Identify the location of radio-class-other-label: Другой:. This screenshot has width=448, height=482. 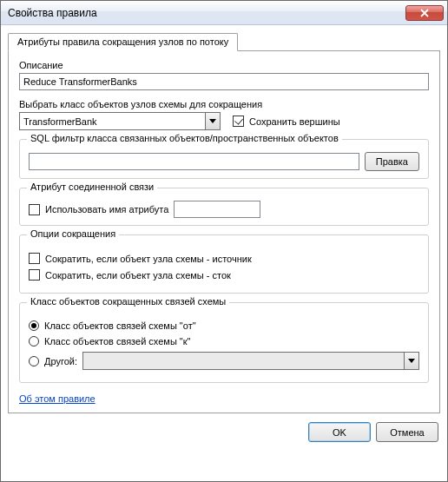
(61, 361).